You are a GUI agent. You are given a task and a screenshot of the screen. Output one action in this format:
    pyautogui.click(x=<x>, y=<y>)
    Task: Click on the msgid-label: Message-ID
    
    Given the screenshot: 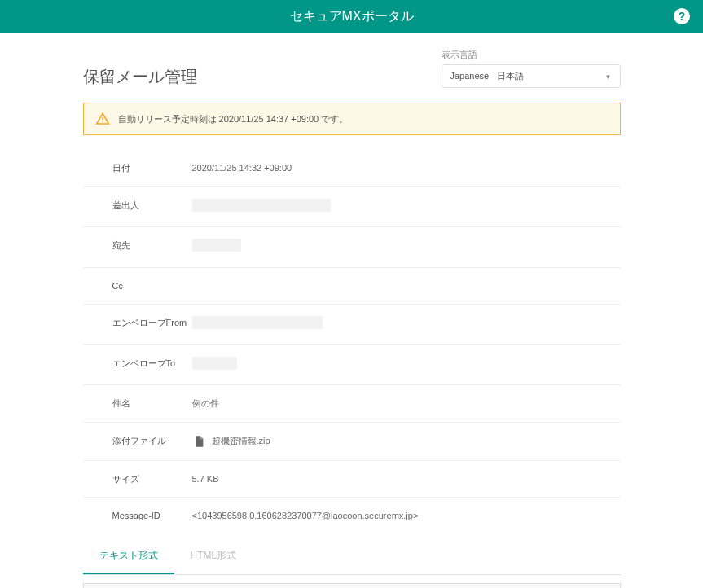 What is the action you would take?
    pyautogui.click(x=152, y=516)
    